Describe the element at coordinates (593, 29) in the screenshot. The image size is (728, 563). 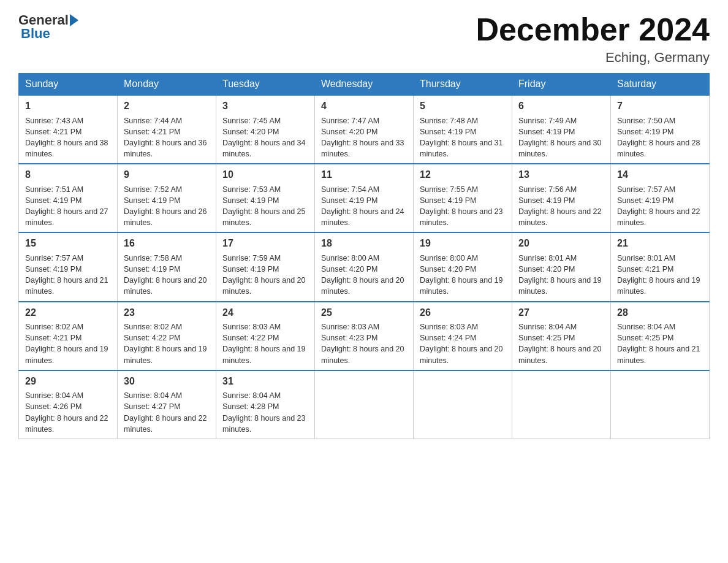
I see `month-title: December 2024` at that location.